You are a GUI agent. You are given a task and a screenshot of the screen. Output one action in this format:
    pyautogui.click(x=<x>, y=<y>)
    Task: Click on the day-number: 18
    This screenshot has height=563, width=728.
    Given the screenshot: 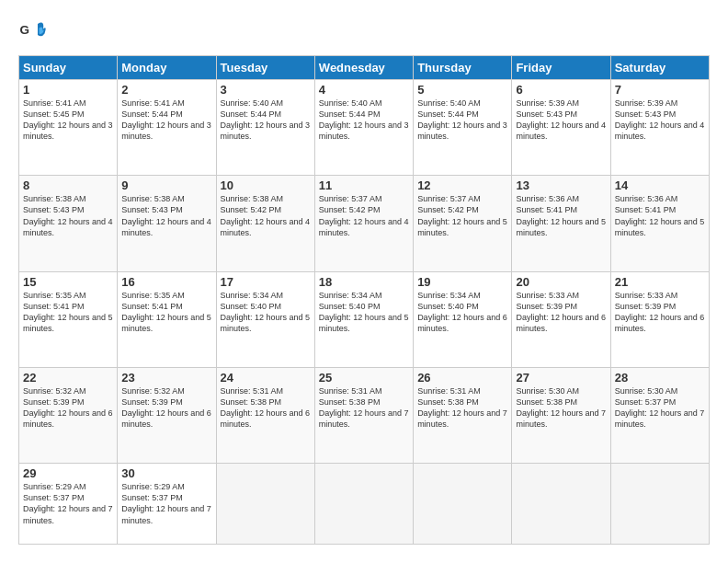 What is the action you would take?
    pyautogui.click(x=364, y=282)
    